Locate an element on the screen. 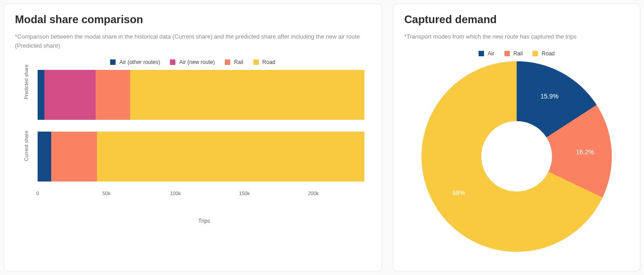  x-tick-label: 100k is located at coordinates (175, 193).